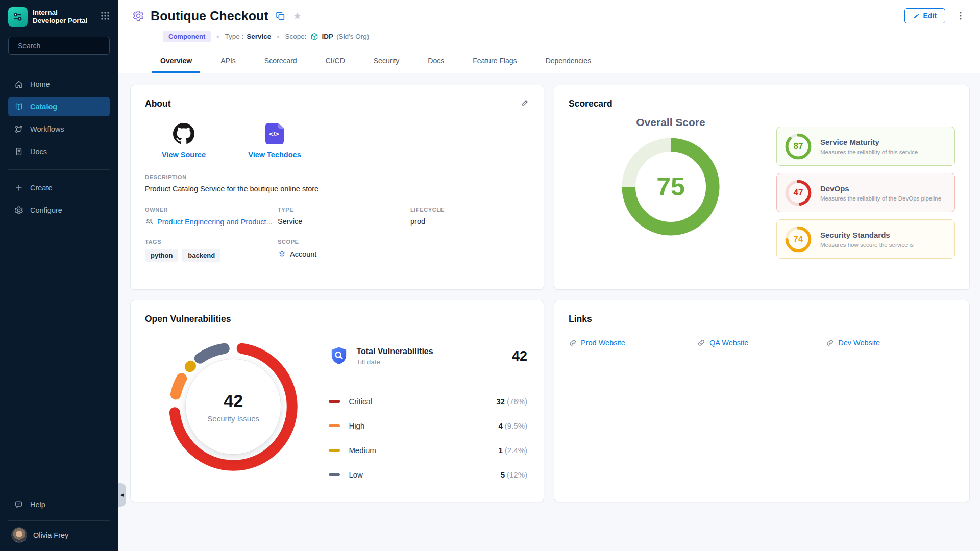 This screenshot has height=551, width=980. What do you see at coordinates (314, 37) in the screenshot?
I see `cube-icon` at bounding box center [314, 37].